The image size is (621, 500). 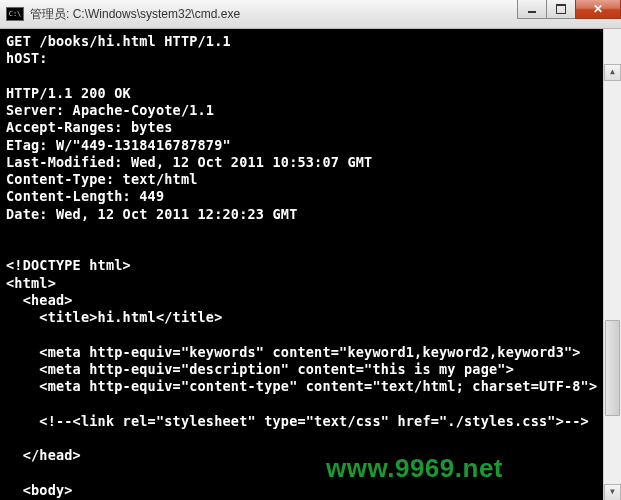 What do you see at coordinates (598, 9) in the screenshot?
I see `close-icon: ✕` at bounding box center [598, 9].